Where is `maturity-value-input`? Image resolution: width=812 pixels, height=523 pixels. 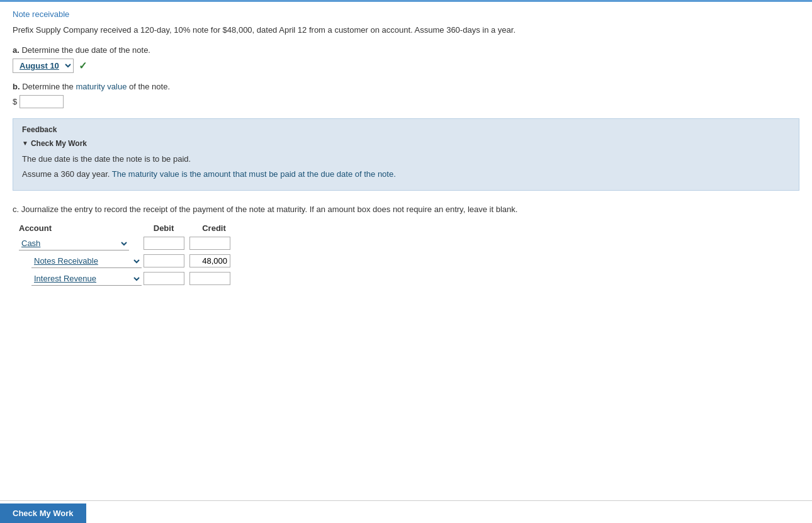
maturity-value-input is located at coordinates (42, 102).